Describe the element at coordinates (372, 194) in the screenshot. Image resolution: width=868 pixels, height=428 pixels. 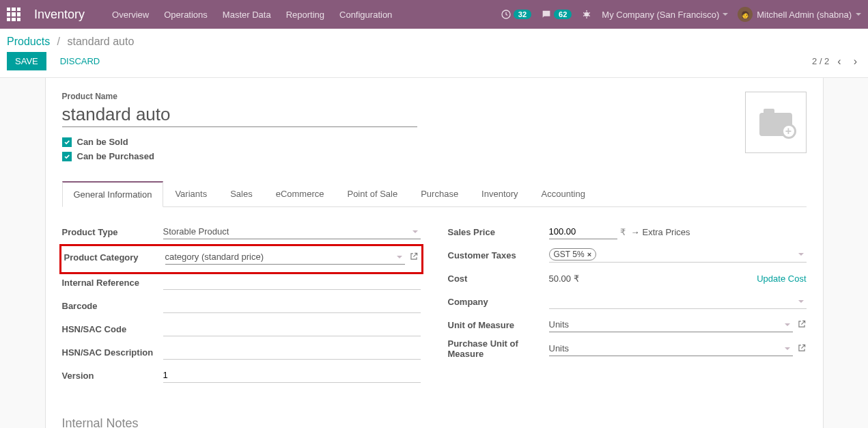
I see `tab-point-of-sale: Point of Sale` at that location.